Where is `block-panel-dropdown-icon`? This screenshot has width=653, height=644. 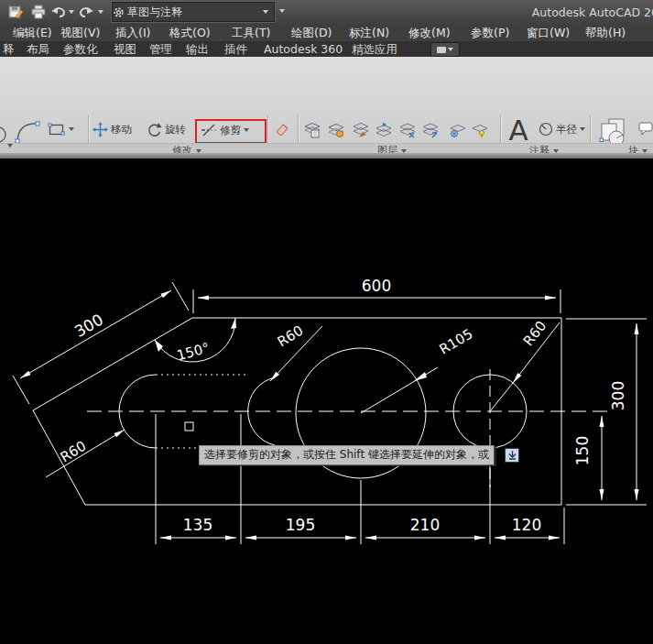
block-panel-dropdown-icon is located at coordinates (645, 151).